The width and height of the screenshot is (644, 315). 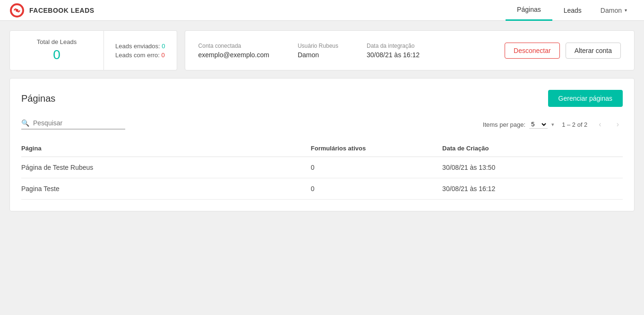 I want to click on stats-account-row: Total de Leads 0 Leads enviados: 0 Leads…, so click(x=322, y=50).